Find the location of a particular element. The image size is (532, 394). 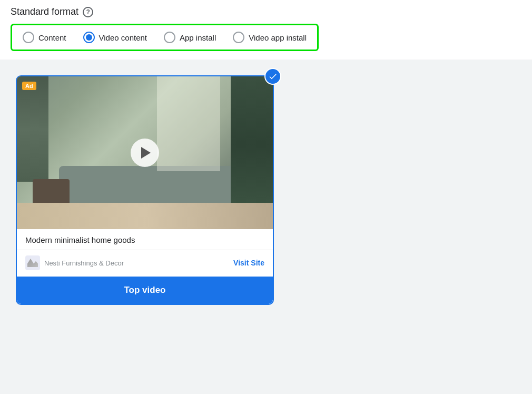

ad-title: Modern minimalist home goods is located at coordinates (145, 240).